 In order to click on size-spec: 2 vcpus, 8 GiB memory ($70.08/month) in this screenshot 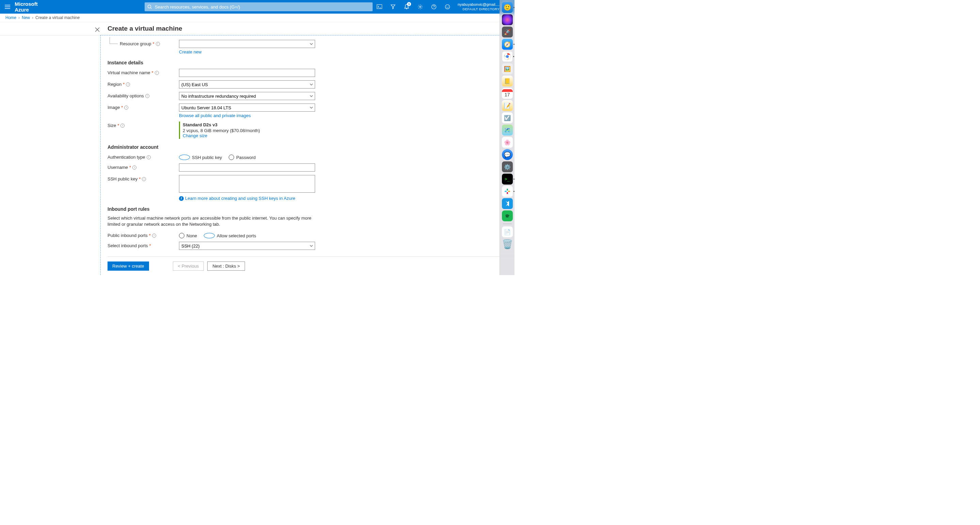, I will do `click(247, 131)`.